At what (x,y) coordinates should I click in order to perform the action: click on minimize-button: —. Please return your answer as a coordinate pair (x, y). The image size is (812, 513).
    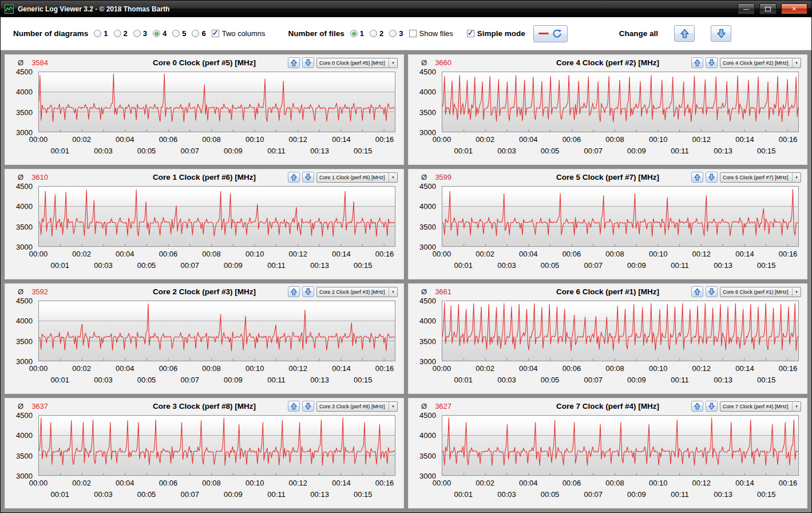
    Looking at the image, I should click on (746, 9).